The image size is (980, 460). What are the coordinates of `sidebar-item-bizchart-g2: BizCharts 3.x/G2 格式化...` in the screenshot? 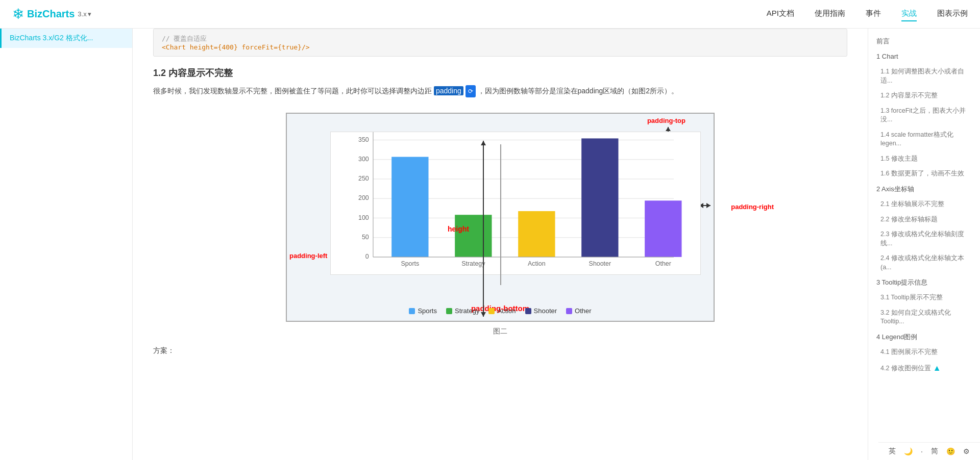 It's located at (66, 38).